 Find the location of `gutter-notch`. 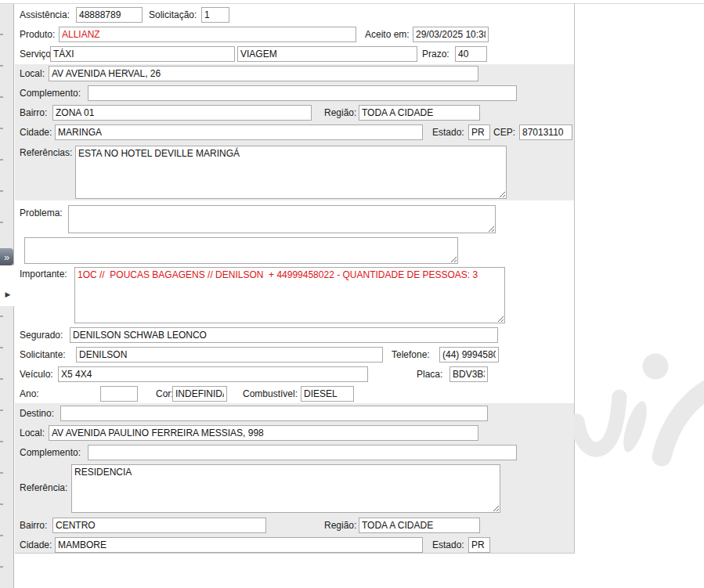

gutter-notch is located at coordinates (7, 286).